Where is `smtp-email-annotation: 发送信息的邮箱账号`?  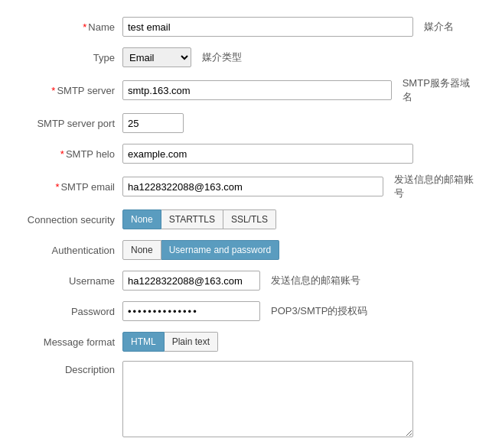 smtp-email-annotation: 发送信息的邮箱账号 is located at coordinates (434, 187).